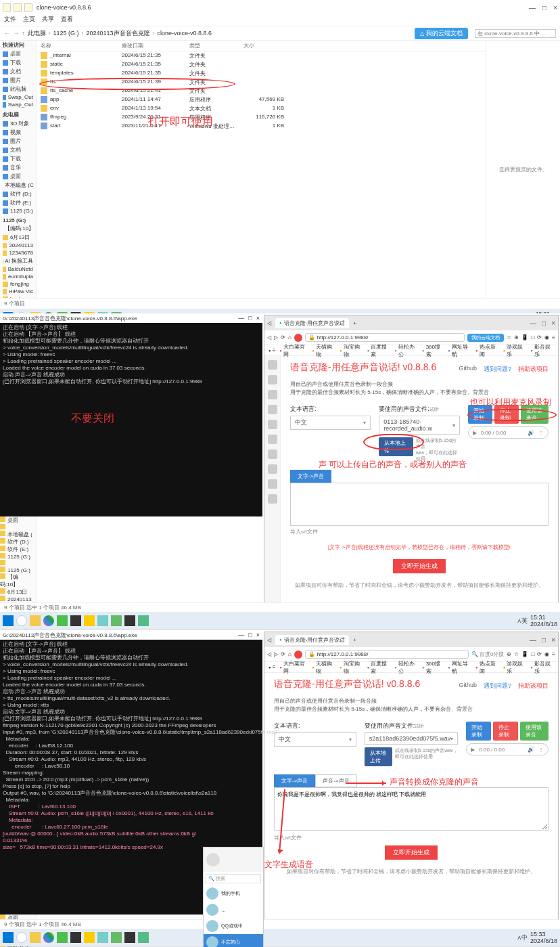 This screenshot has width=560, height=947. What do you see at coordinates (386, 337) in the screenshot?
I see `url-bar: 🔒http://127.0.0.1:9988/` at bounding box center [386, 337].